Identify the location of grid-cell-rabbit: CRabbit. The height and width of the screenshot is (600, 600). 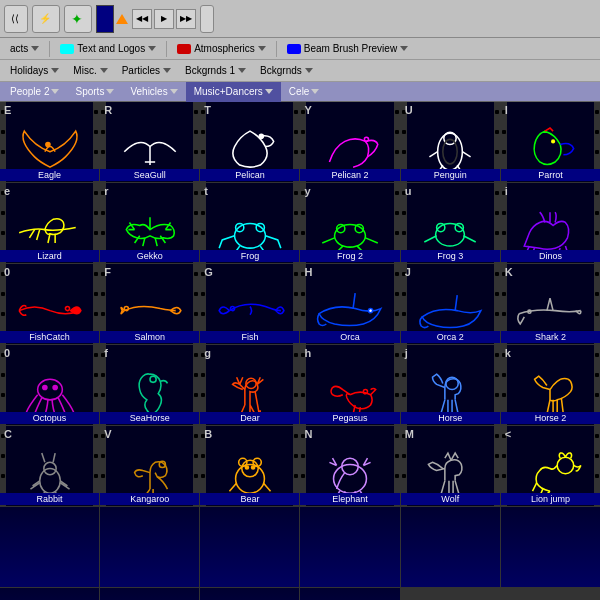
(50, 466).